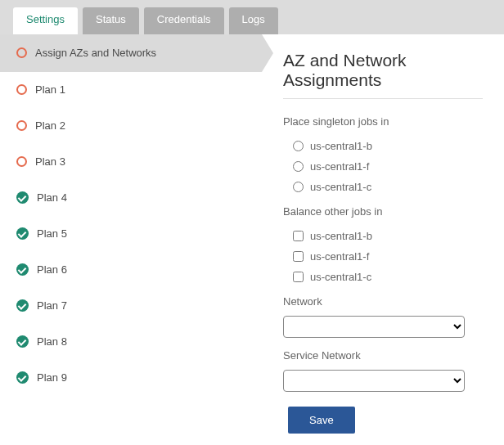 Image resolution: width=504 pixels, height=445 pixels. Describe the element at coordinates (340, 276) in the screenshot. I see `balance-option-label: us-central1-c` at that location.